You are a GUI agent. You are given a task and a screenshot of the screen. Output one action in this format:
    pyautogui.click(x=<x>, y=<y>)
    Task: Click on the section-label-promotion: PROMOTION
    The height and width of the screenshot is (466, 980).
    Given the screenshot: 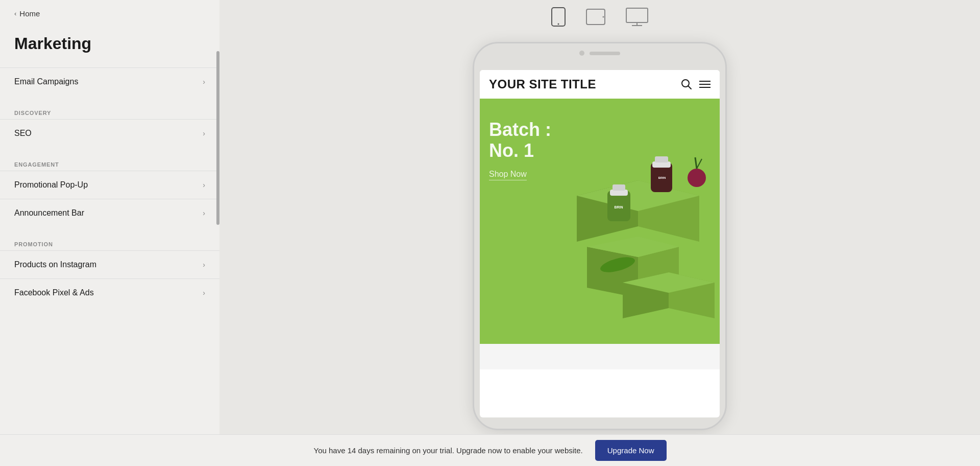 What is the action you would take?
    pyautogui.click(x=110, y=239)
    